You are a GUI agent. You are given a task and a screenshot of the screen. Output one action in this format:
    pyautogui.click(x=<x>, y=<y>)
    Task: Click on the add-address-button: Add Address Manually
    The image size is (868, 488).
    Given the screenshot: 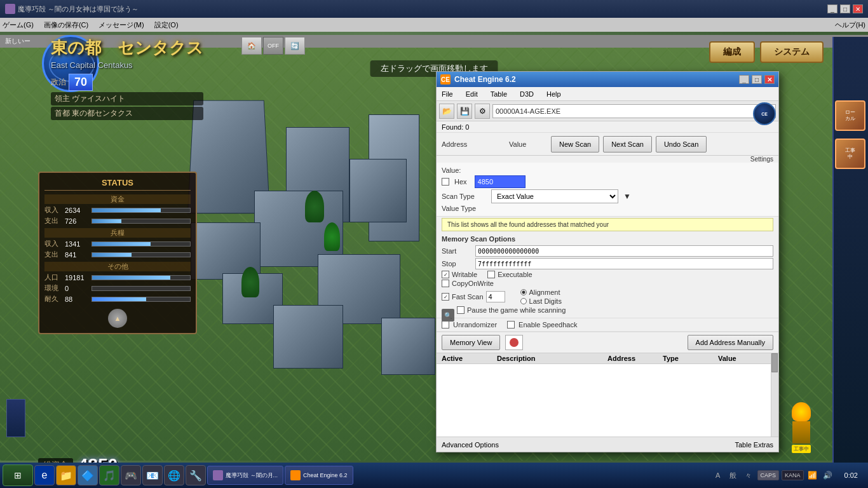 What is the action you would take?
    pyautogui.click(x=731, y=342)
    